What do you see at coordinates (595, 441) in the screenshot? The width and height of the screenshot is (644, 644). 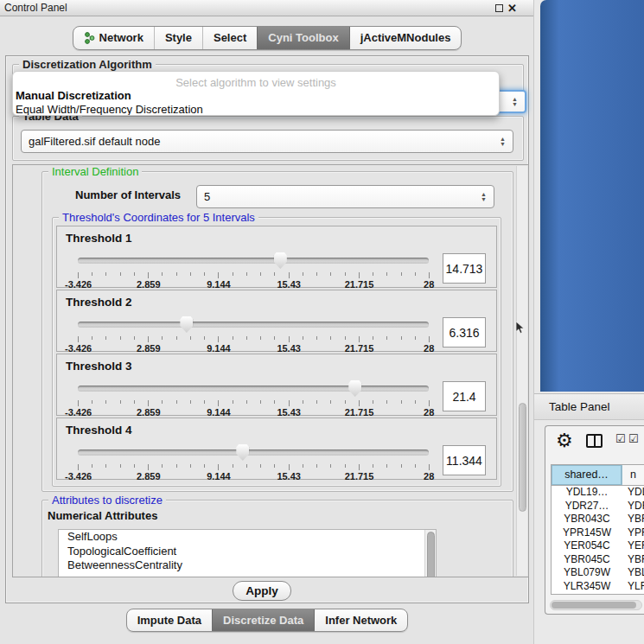 I see `split-columns-icon` at bounding box center [595, 441].